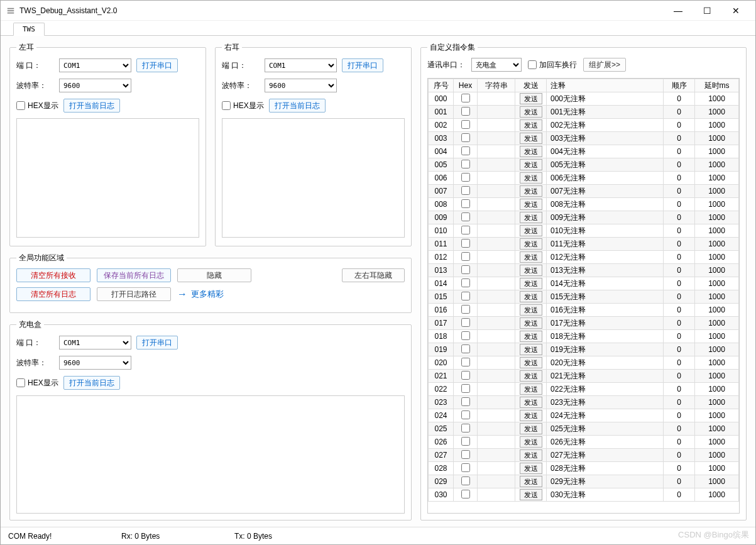 The image size is (756, 545). I want to click on charger-output, so click(211, 454).